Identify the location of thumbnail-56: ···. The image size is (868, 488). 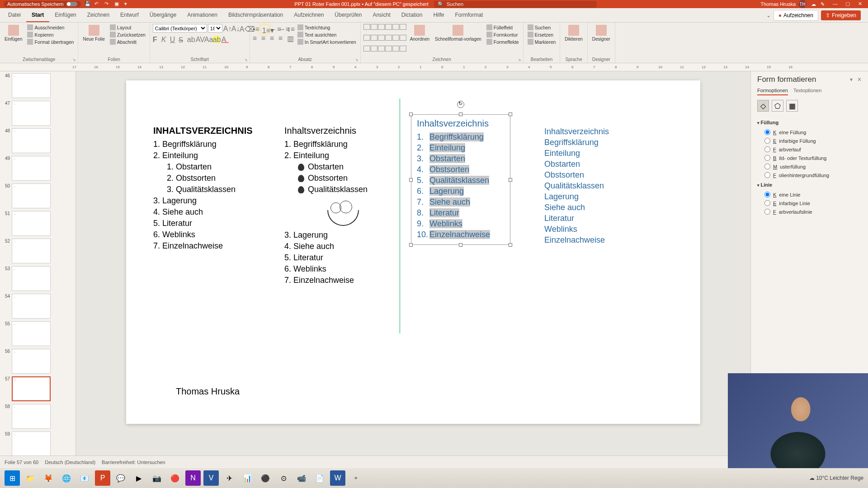
(31, 361).